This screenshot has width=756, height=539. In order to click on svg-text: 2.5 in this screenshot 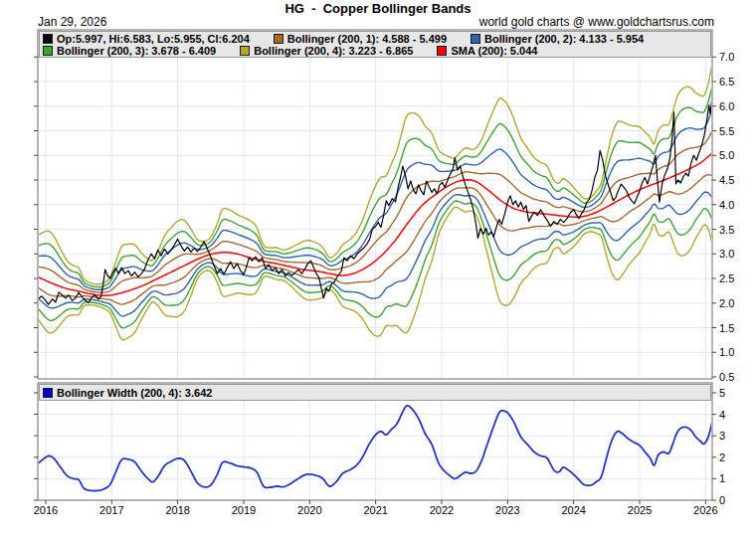, I will do `click(726, 278)`.